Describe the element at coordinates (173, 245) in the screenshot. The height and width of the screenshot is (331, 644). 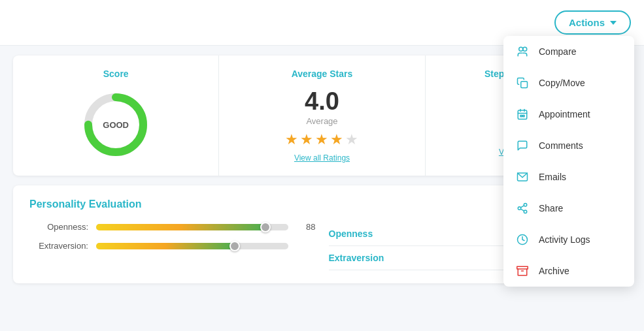
I see `trait-extraversion: Extraversion:` at that location.